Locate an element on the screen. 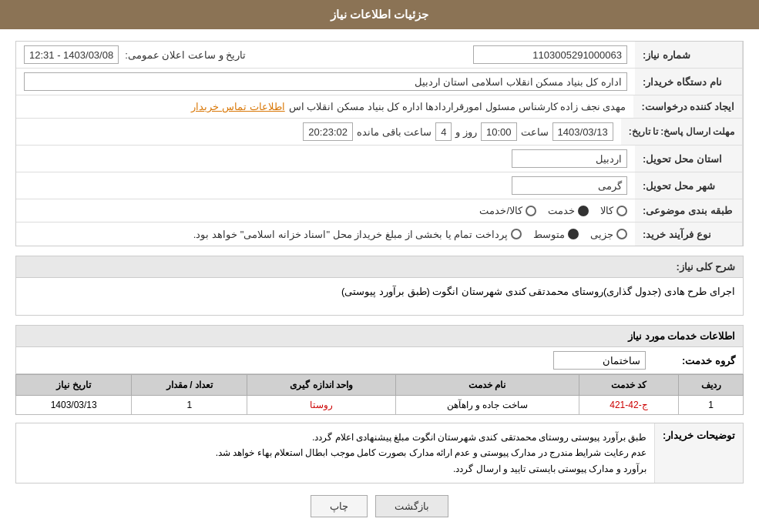  shahr-field: گرمی is located at coordinates (569, 186).